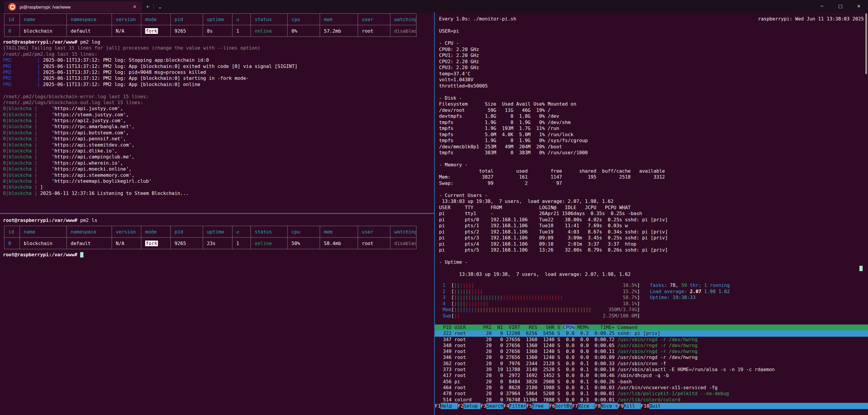 This screenshot has width=868, height=415. What do you see at coordinates (696, 369) in the screenshot?
I see `process-command: /usr/sbin/alsactl -E HOME=/run/alsa -s -…` at bounding box center [696, 369].